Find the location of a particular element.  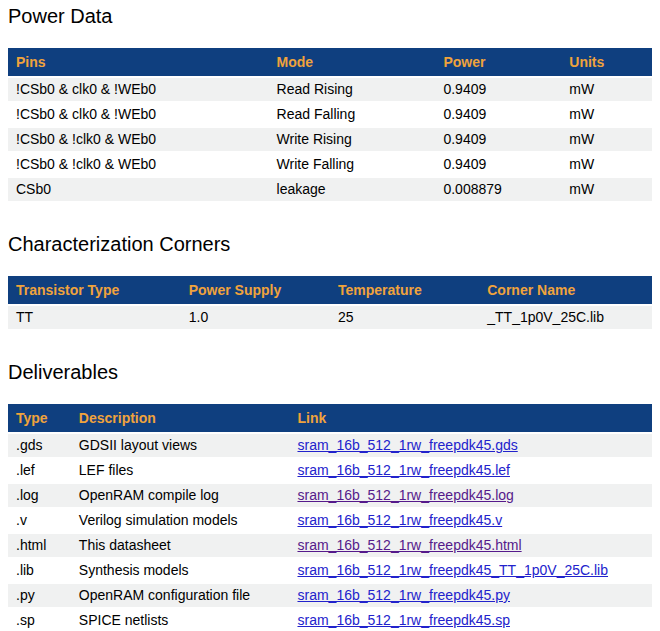

file-description-cell: Synthesis models is located at coordinates (180, 570).